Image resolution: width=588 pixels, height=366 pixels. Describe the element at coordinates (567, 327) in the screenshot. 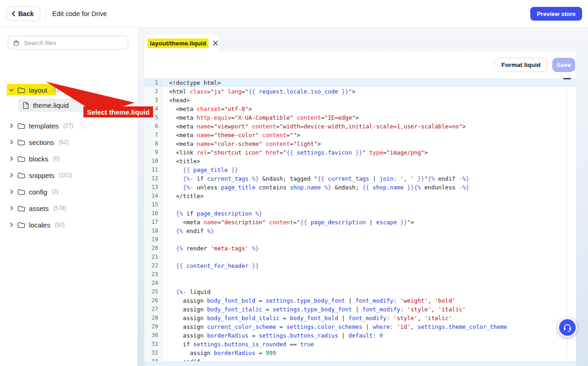

I see `headset-icon` at that location.